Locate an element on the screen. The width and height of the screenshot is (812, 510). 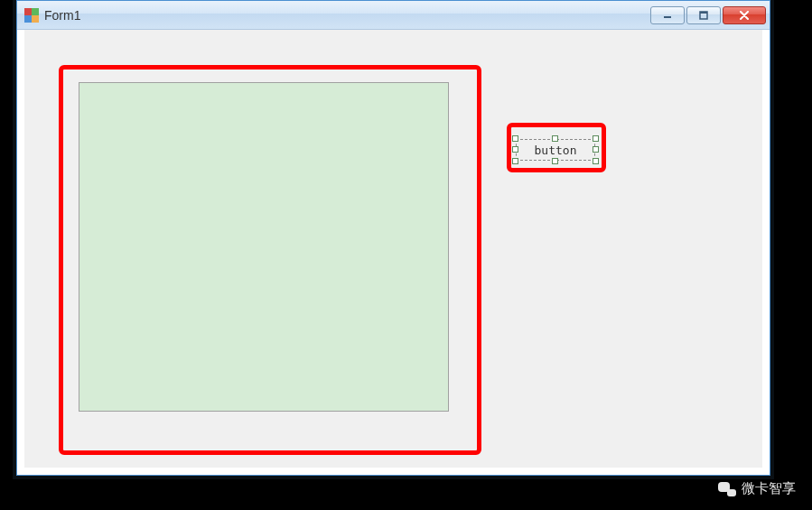
resize-handle-middle-right is located at coordinates (596, 150).